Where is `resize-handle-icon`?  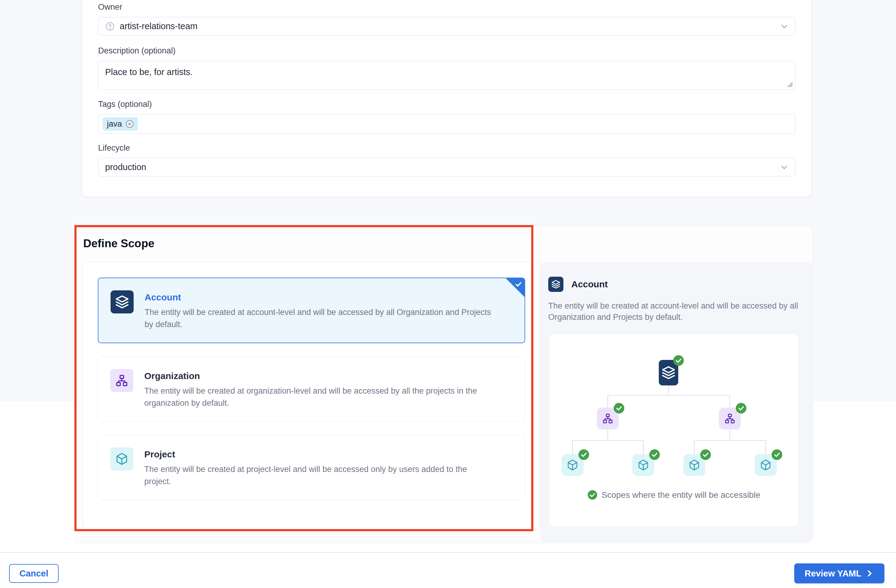 resize-handle-icon is located at coordinates (789, 84).